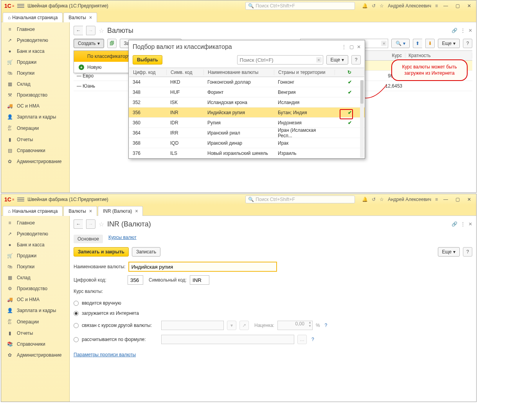  Describe the element at coordinates (247, 153) in the screenshot. I see `modal-row: 376ILSНовый израильский шекельИзраиль` at that location.